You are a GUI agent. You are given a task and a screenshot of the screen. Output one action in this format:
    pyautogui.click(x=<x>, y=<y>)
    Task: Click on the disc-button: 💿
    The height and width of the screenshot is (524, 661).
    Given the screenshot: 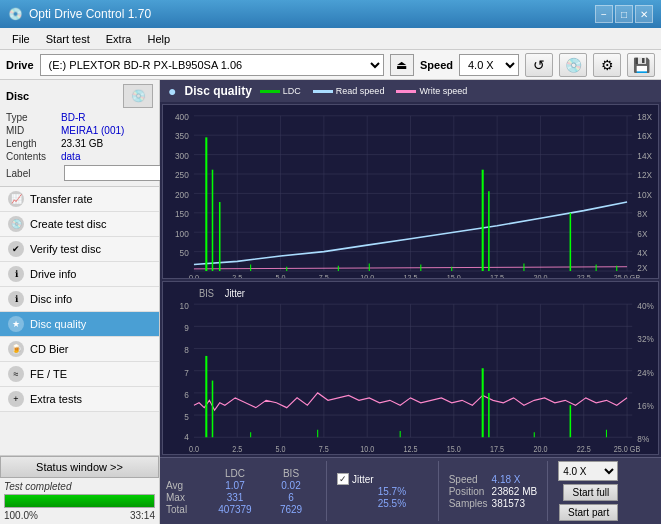 What is the action you would take?
    pyautogui.click(x=573, y=65)
    